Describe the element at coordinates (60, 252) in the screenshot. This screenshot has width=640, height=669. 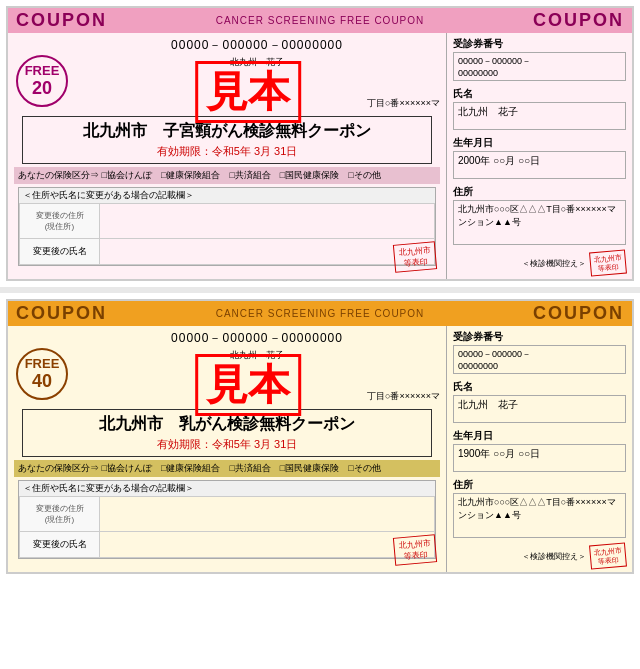
I see `name-row-label-pink: 変更後の氏名` at that location.